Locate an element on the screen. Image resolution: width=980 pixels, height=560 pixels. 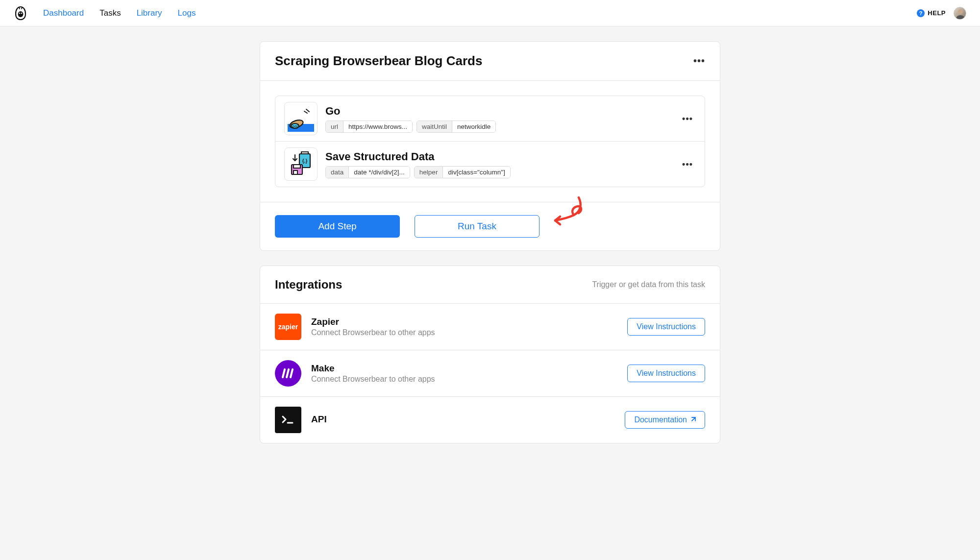
steps-list: GO! Go url https://www.brows... is located at coordinates (490, 141).